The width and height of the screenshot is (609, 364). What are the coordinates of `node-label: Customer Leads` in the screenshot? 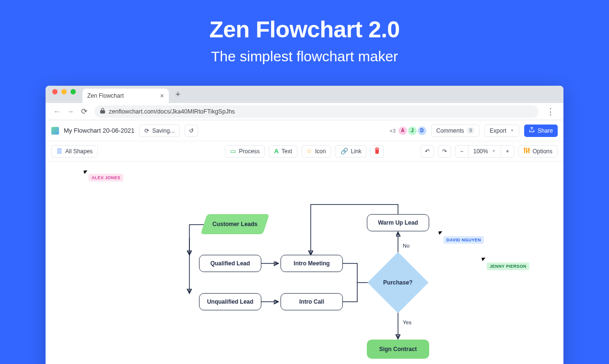 It's located at (235, 224).